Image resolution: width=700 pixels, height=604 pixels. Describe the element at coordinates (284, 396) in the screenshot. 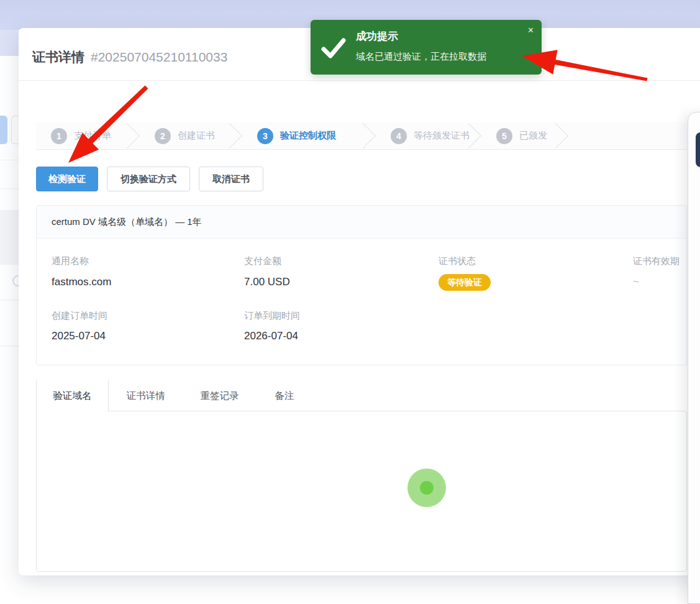

I see `tab-remarks: 备注` at that location.